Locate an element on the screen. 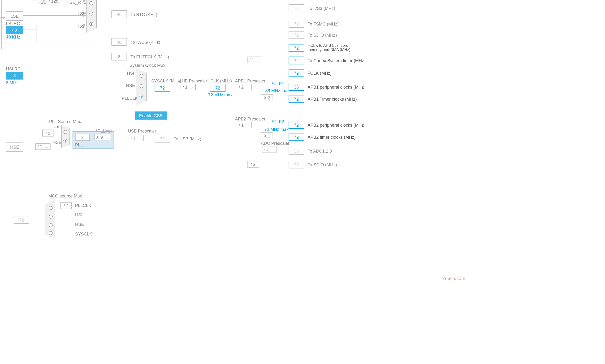  i2s3-label: To I2S3 (MHz) is located at coordinates (321, 8).